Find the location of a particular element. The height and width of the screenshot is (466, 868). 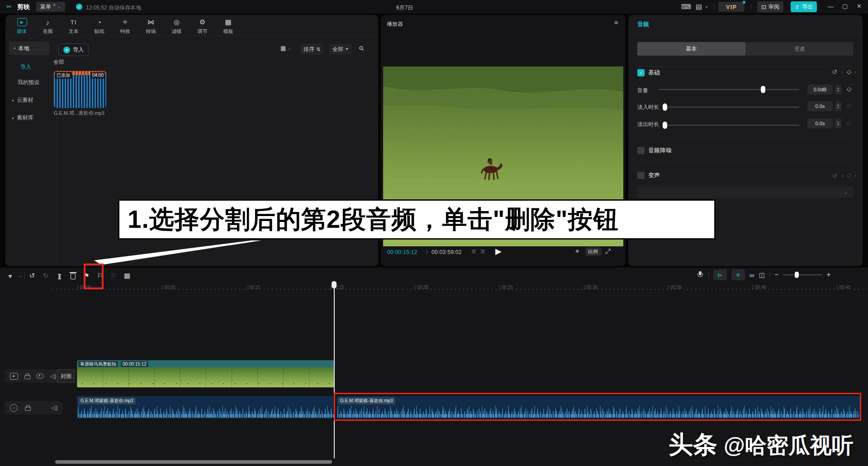

sidebar-item-library: ▸ 素材库 is located at coordinates (23, 118).